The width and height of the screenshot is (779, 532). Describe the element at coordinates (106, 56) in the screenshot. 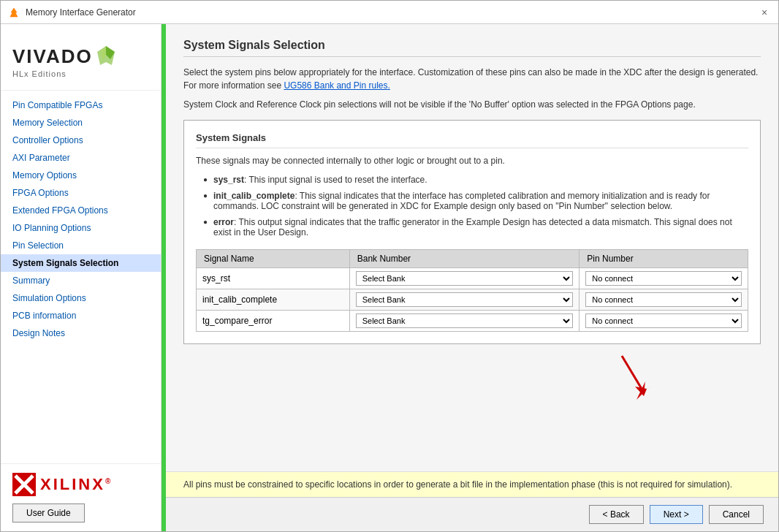

I see `vivado-leaf-icon` at that location.